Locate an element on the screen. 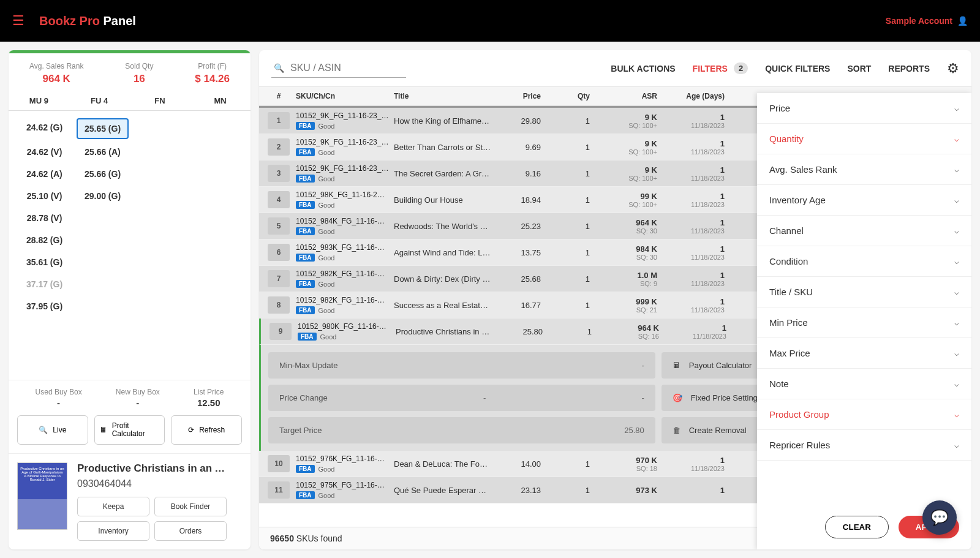  filter-item: Condition⌵ is located at coordinates (864, 262).